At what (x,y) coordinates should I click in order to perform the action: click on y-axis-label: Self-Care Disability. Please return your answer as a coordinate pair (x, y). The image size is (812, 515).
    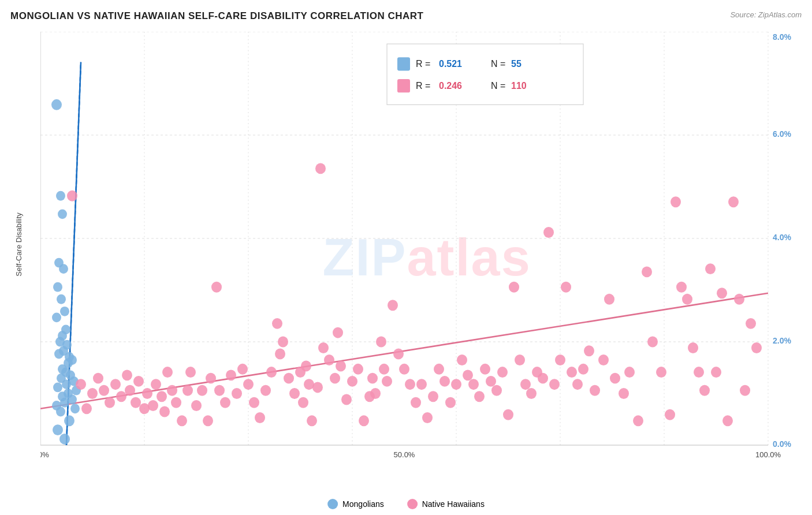
    Looking at the image, I should click on (18, 245).